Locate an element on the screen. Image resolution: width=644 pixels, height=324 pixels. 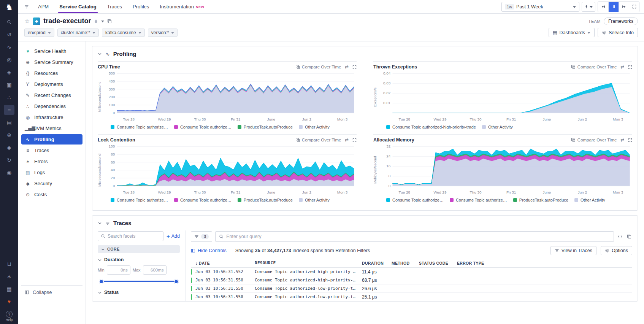
slider-handle-max is located at coordinates (176, 281).